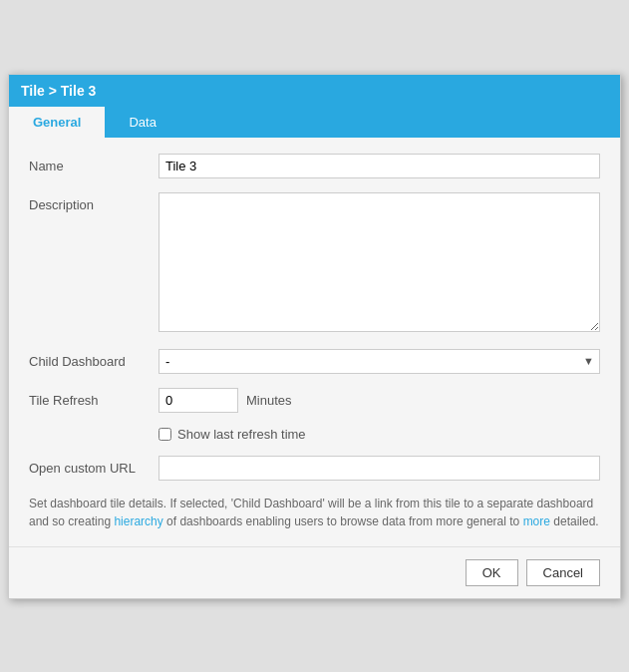 The width and height of the screenshot is (629, 672). What do you see at coordinates (241, 435) in the screenshot?
I see `show-last-refresh-label: Show last refresh time` at bounding box center [241, 435].